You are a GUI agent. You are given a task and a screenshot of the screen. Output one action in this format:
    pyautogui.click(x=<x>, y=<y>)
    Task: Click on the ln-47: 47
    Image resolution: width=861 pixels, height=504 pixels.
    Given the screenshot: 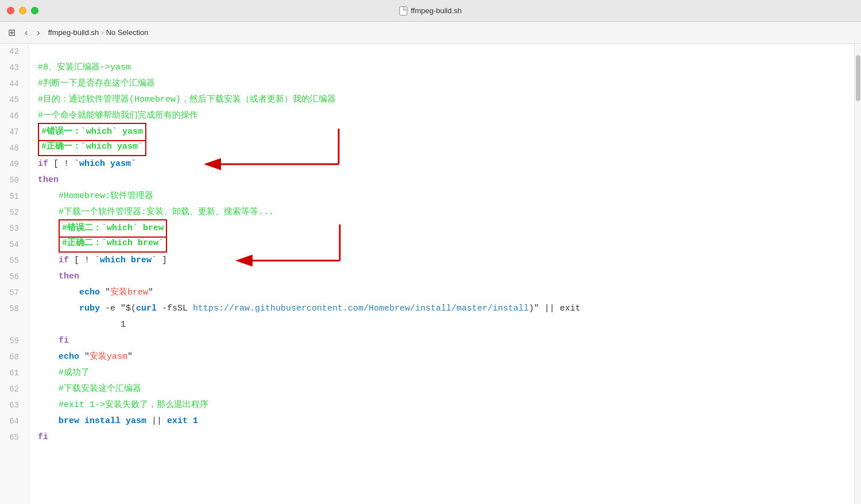 What is the action you would take?
    pyautogui.click(x=11, y=132)
    